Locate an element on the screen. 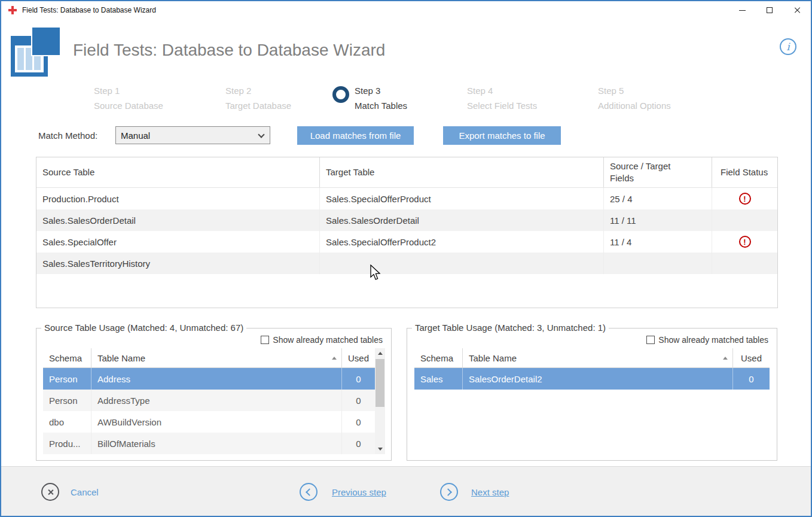 The height and width of the screenshot is (517, 812). info-icon: i is located at coordinates (788, 47).